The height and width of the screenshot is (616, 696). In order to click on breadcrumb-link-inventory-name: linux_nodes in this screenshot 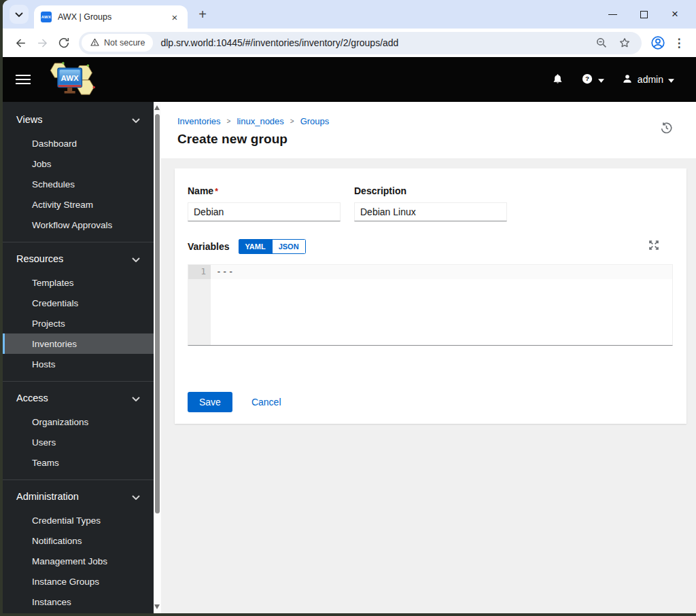, I will do `click(260, 121)`.